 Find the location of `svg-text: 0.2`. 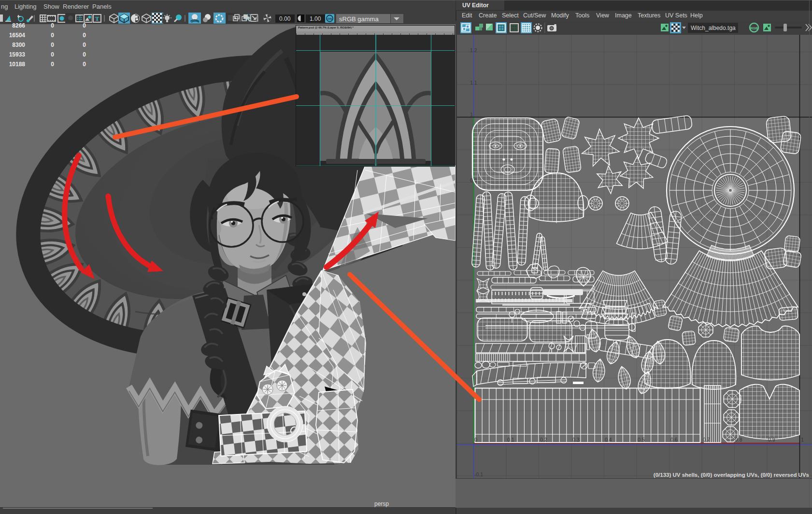

svg-text: 0.2 is located at coordinates (544, 440).